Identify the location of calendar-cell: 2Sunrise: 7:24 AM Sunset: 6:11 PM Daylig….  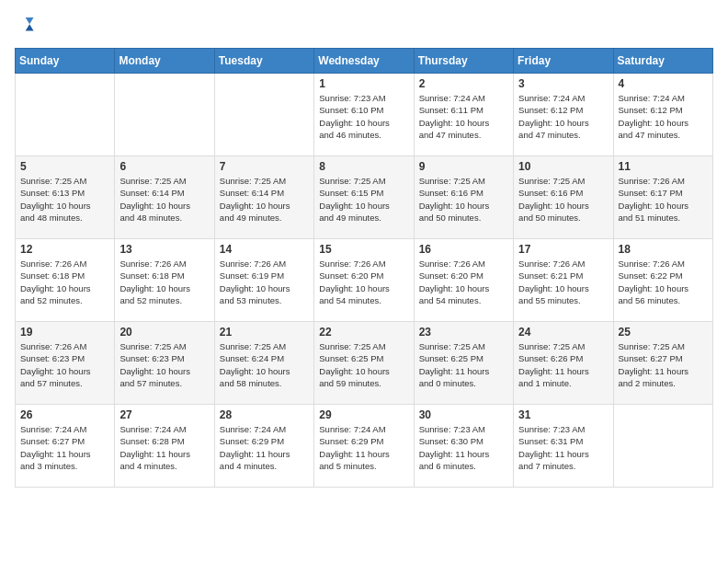
(463, 115).